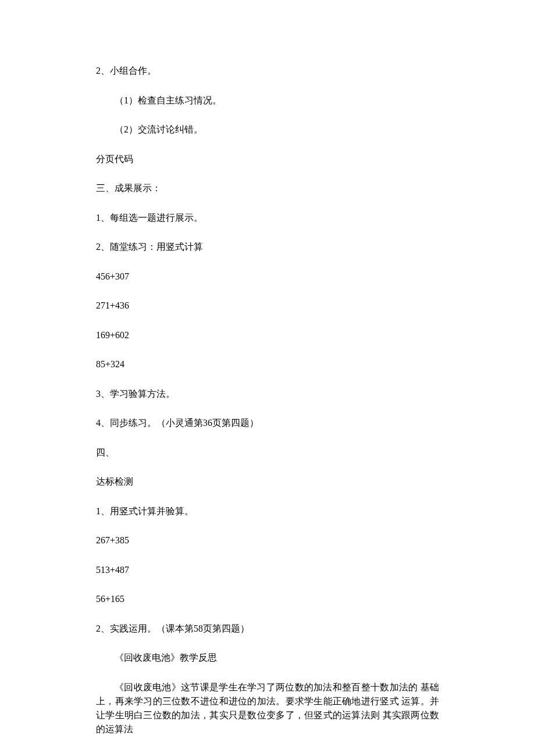  Describe the element at coordinates (268, 453) in the screenshot. I see `section-heading: 四、` at that location.